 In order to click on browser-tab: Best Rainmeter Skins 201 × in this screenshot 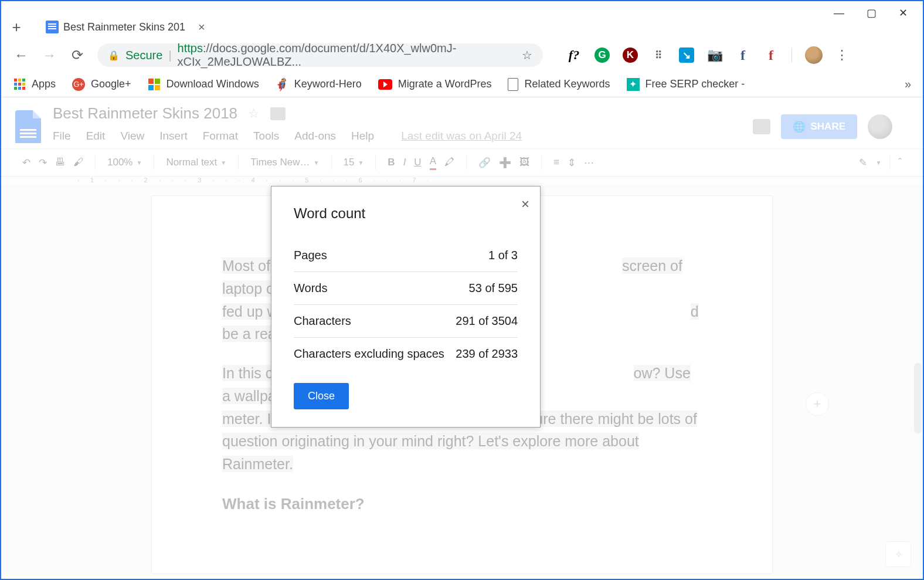, I will do `click(125, 27)`.